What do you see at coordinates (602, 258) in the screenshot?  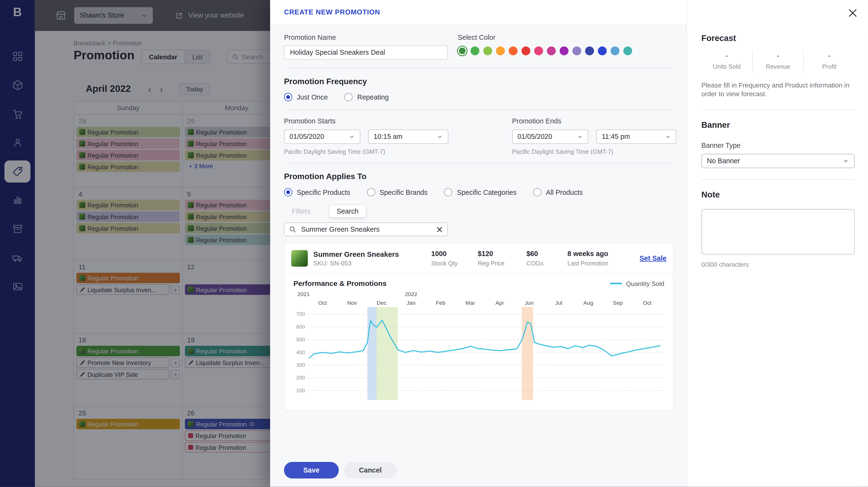 I see `last-promotion-stat: 8 weeks ago Last Promotion` at bounding box center [602, 258].